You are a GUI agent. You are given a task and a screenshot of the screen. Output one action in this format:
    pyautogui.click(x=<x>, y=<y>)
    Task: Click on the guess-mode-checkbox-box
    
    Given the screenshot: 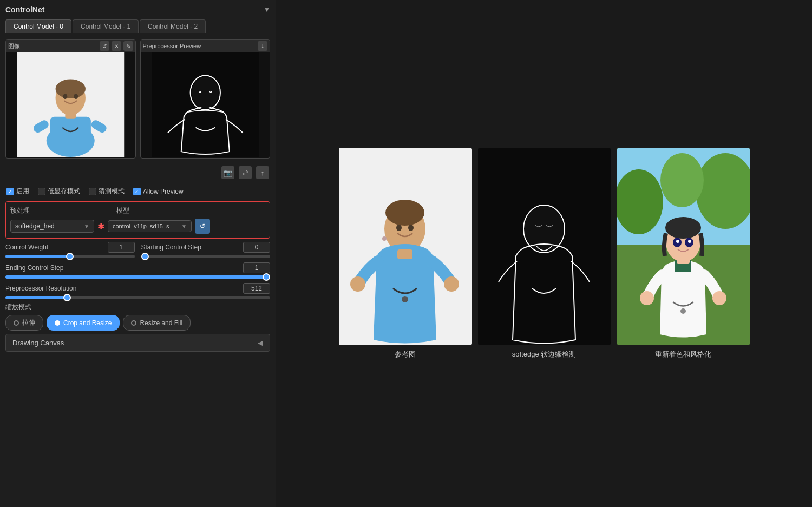 What is the action you would take?
    pyautogui.click(x=93, y=192)
    